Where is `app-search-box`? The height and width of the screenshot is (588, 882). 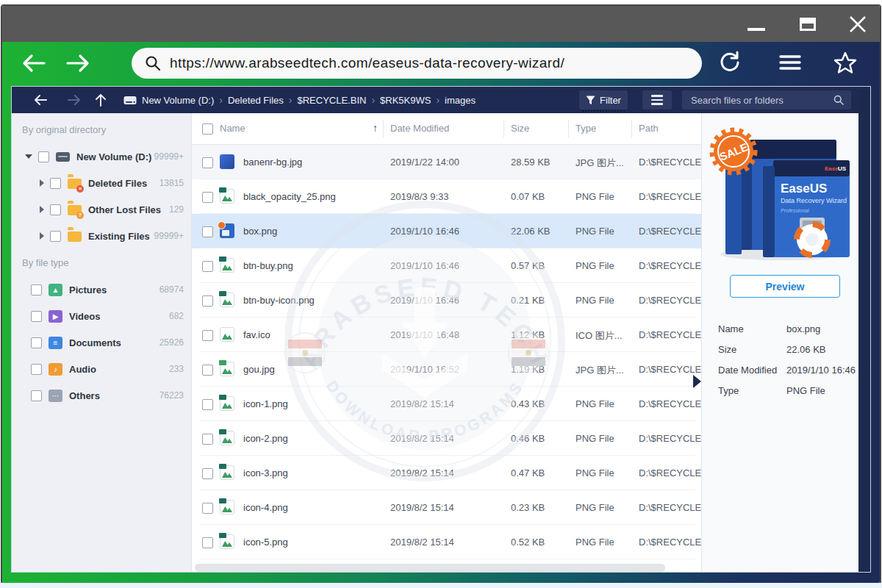 app-search-box is located at coordinates (767, 100).